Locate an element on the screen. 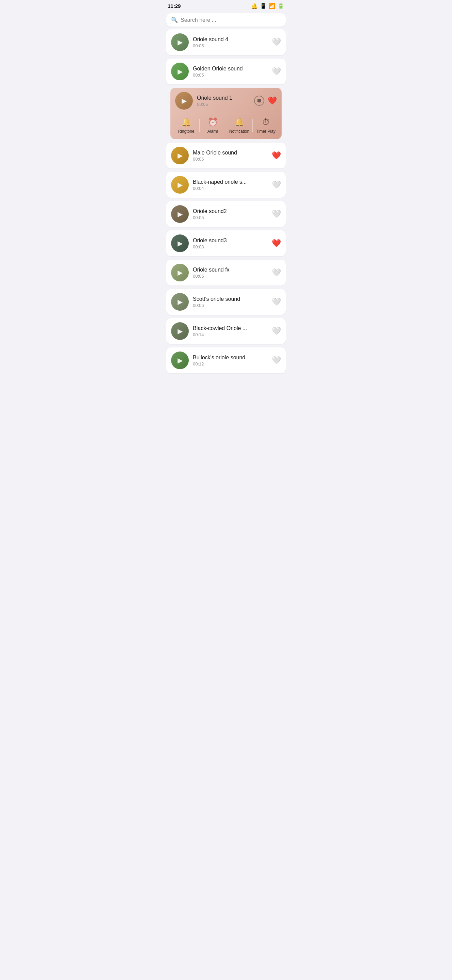 The height and width of the screenshot is (980, 452). sound-name: Oriole sound3 is located at coordinates (230, 240).